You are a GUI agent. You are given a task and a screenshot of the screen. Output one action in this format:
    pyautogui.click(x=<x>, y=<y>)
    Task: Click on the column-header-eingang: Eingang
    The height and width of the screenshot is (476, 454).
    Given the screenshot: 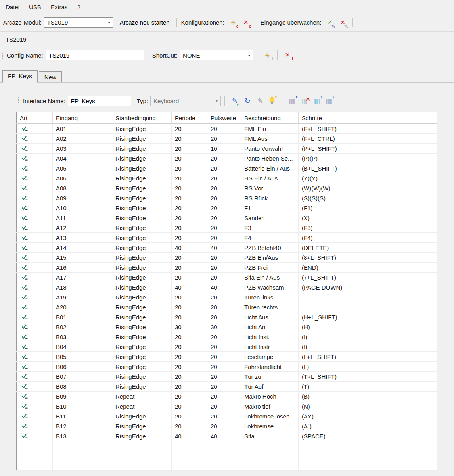 What is the action you would take?
    pyautogui.click(x=82, y=118)
    